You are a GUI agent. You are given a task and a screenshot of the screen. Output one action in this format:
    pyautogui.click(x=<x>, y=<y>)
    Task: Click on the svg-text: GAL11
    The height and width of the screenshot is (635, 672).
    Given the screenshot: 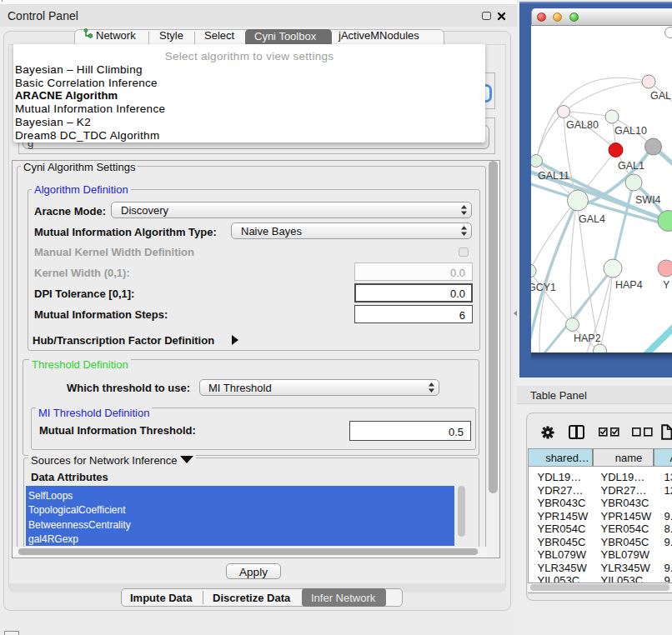 What is the action you would take?
    pyautogui.click(x=554, y=176)
    